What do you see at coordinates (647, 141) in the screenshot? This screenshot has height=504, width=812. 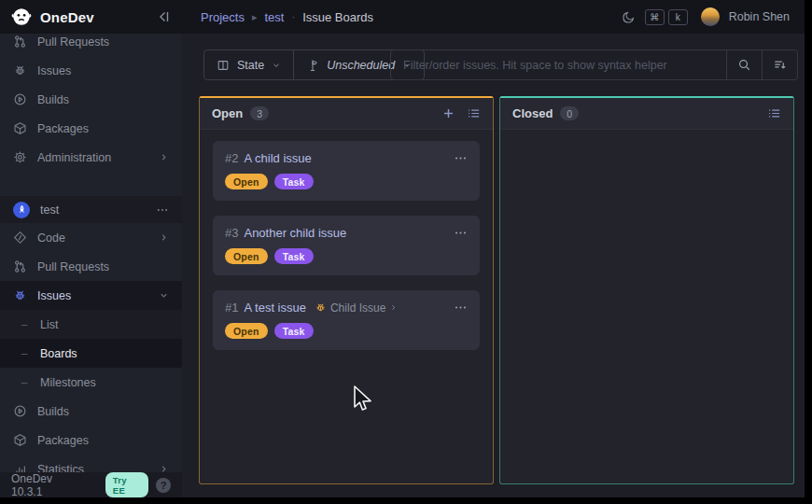 I see `column-body` at bounding box center [647, 141].